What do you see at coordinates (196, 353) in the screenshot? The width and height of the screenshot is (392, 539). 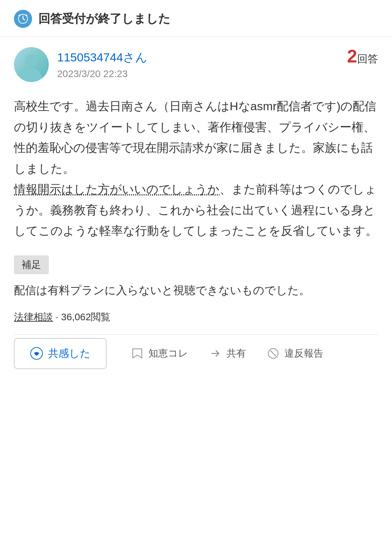 I see `action-bar: 共感した 知恵コレ 共有 違反報告` at bounding box center [196, 353].